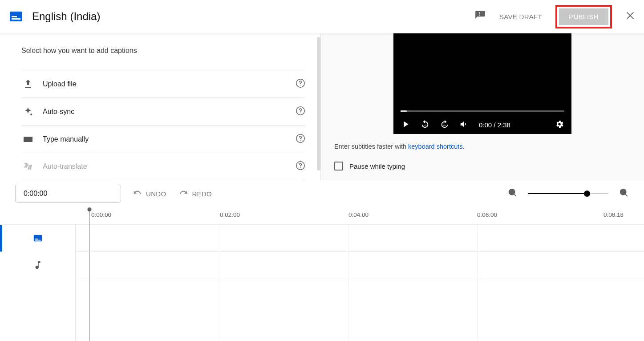  I want to click on timeline-controls: UNDO REDO, so click(322, 194).